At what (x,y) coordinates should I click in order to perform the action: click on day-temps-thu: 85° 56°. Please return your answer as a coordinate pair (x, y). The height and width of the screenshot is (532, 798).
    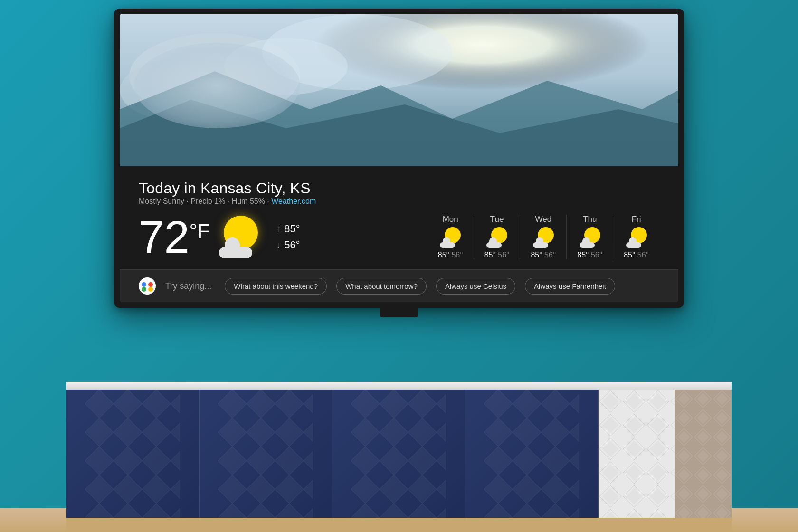
    Looking at the image, I should click on (590, 255).